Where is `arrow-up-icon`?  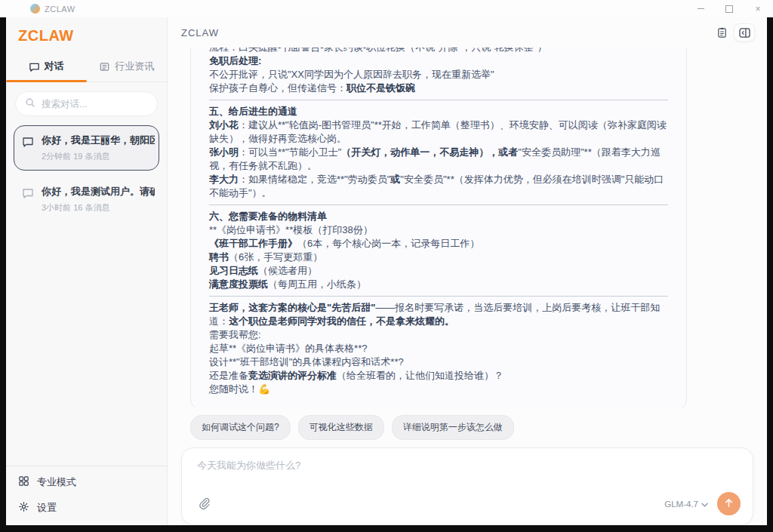
arrow-up-icon is located at coordinates (729, 504).